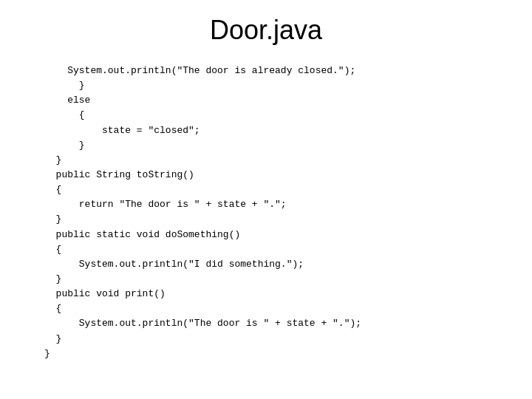 This screenshot has height=399, width=532. I want to click on code-line: return "The door is " + state + ".";, so click(288, 205).